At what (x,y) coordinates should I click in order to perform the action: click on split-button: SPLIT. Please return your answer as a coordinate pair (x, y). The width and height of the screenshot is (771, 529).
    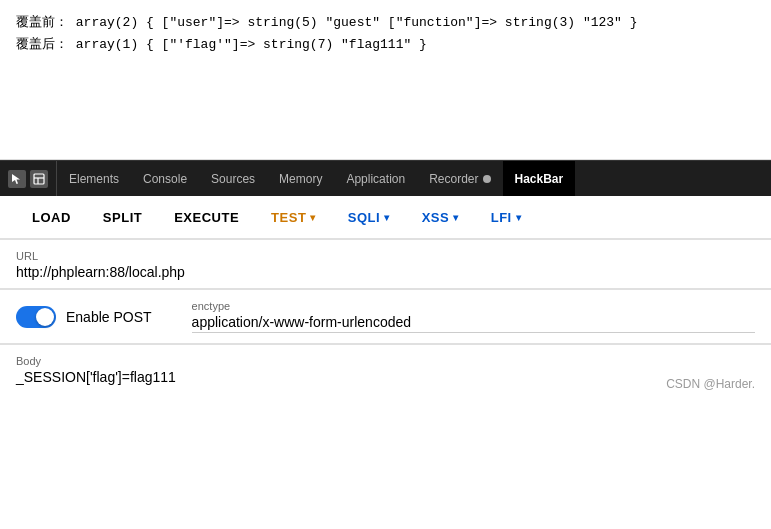
    Looking at the image, I should click on (122, 217).